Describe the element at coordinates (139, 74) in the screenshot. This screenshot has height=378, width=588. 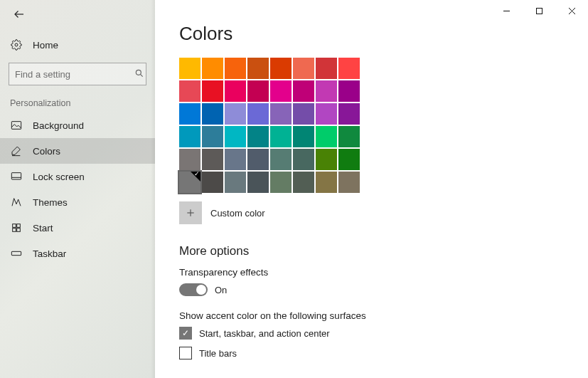
I see `search-icon` at that location.